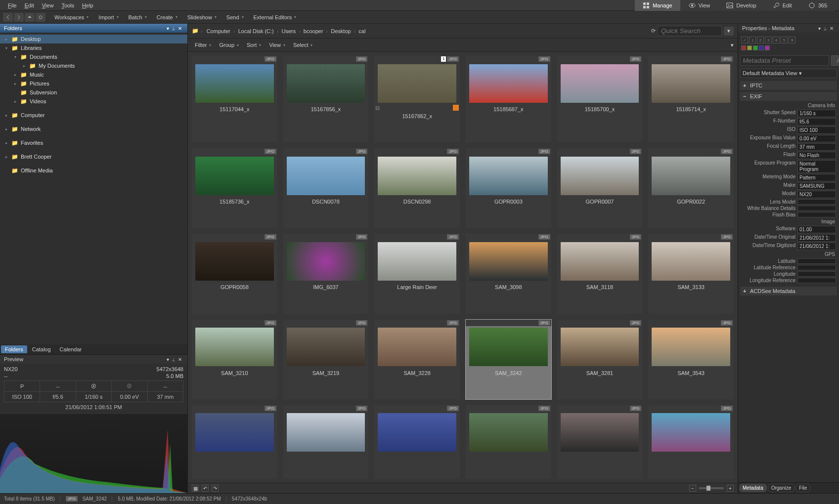 The width and height of the screenshot is (839, 504). I want to click on nav-up, so click(30, 17).